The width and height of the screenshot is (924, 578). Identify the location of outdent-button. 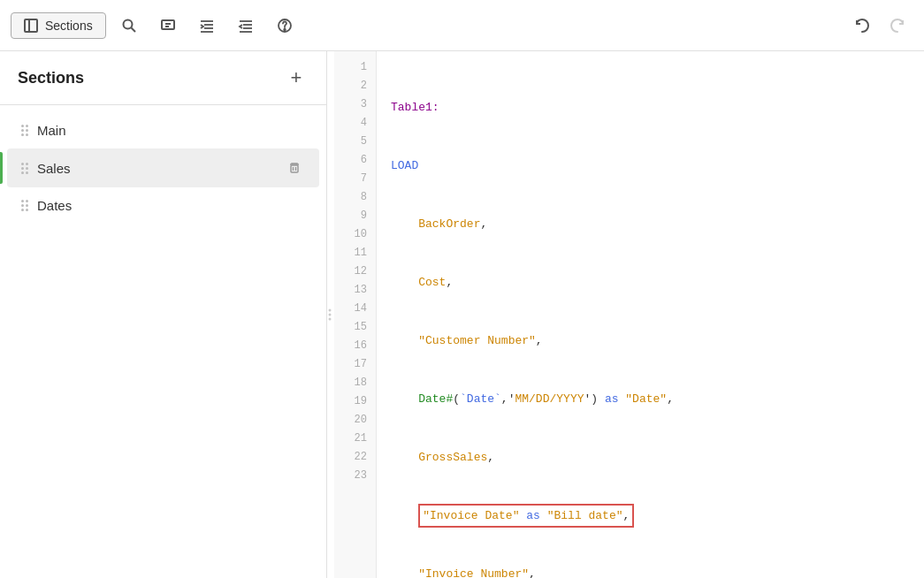
(246, 26).